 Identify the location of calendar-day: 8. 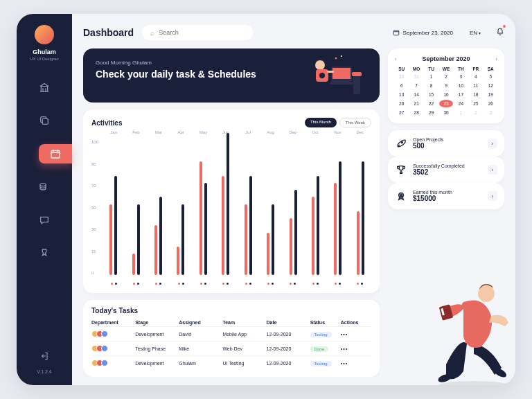
(431, 86).